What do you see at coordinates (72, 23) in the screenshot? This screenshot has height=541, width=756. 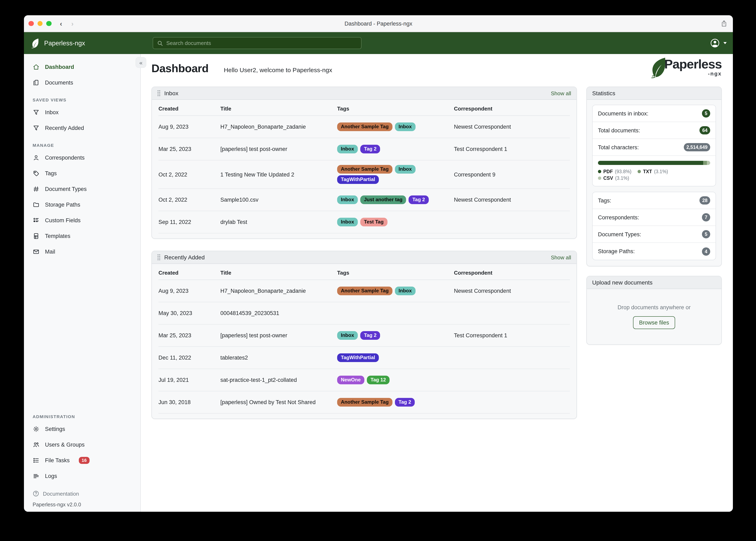 I see `forward-button: ›` at bounding box center [72, 23].